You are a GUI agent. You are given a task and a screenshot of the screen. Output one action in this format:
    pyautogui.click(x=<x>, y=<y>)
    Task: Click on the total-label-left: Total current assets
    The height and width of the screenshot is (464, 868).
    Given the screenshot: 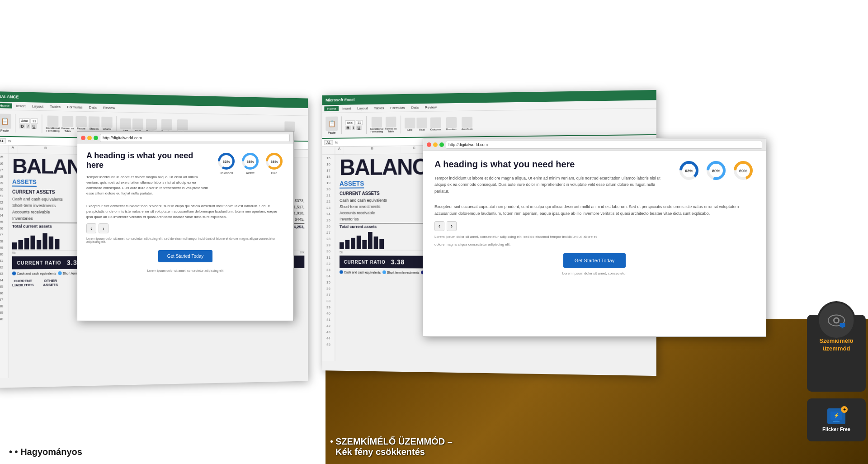 What is the action you would take?
    pyautogui.click(x=32, y=226)
    